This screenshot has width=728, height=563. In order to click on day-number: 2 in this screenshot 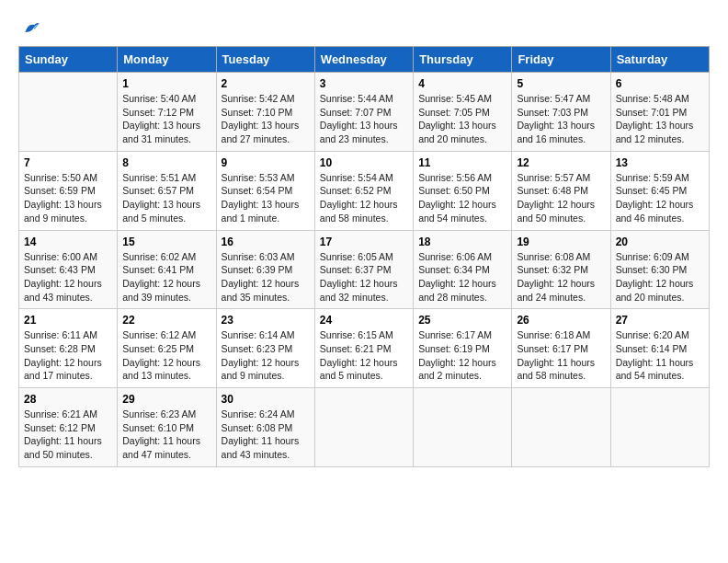, I will do `click(266, 84)`.